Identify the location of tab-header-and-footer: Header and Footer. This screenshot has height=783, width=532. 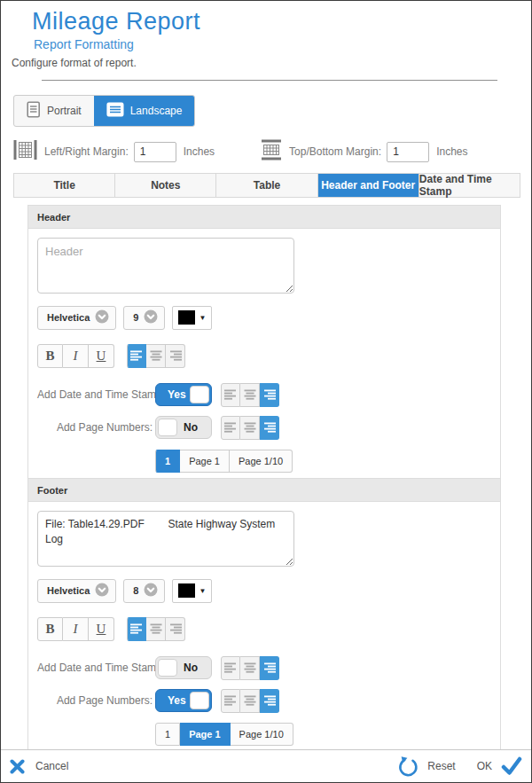
(369, 185).